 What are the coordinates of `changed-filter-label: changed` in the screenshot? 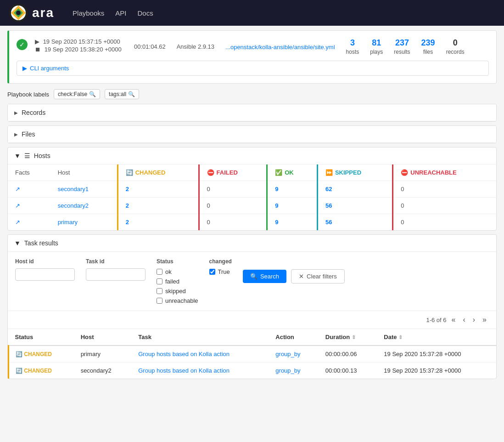 It's located at (220, 261).